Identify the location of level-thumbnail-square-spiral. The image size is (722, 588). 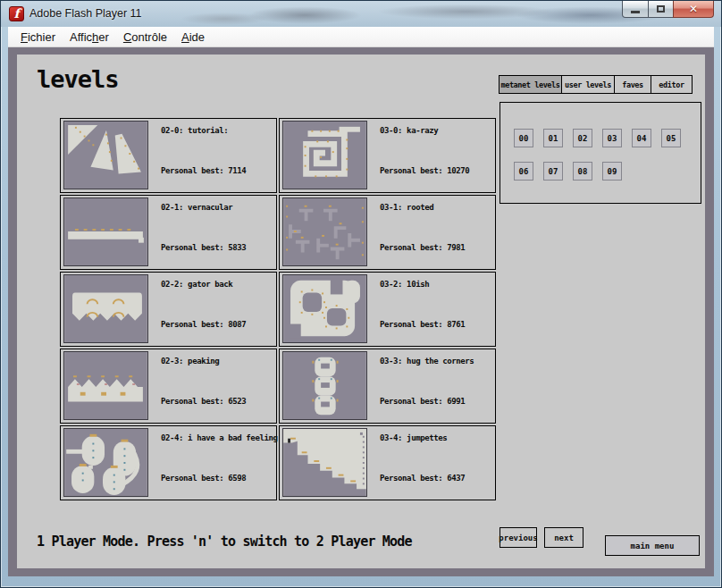
(325, 155).